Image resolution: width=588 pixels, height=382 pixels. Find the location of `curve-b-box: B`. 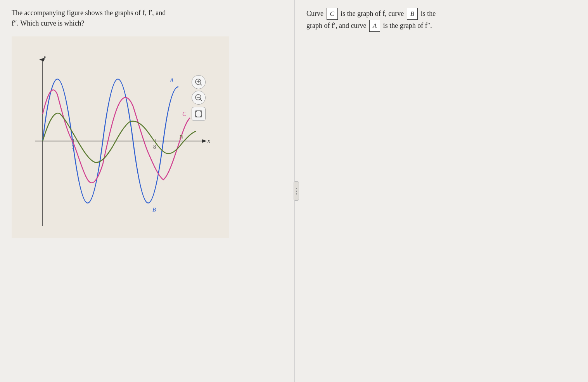

curve-b-box: B is located at coordinates (412, 14).